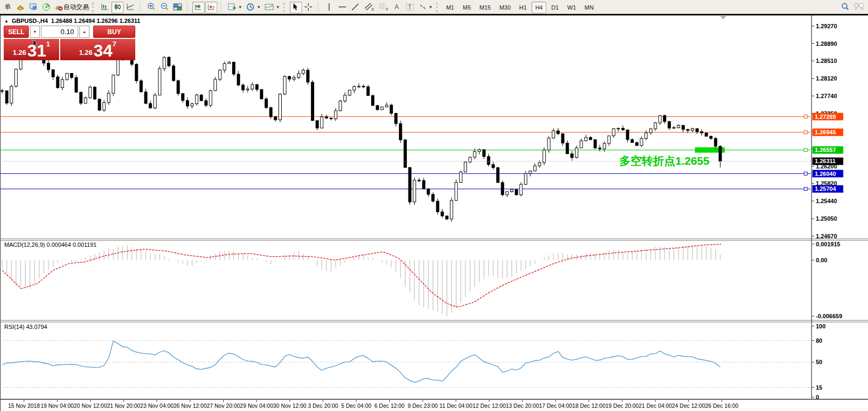 Image resolution: width=868 pixels, height=411 pixels. What do you see at coordinates (151, 7) in the screenshot?
I see `zoom-in-icon` at bounding box center [151, 7].